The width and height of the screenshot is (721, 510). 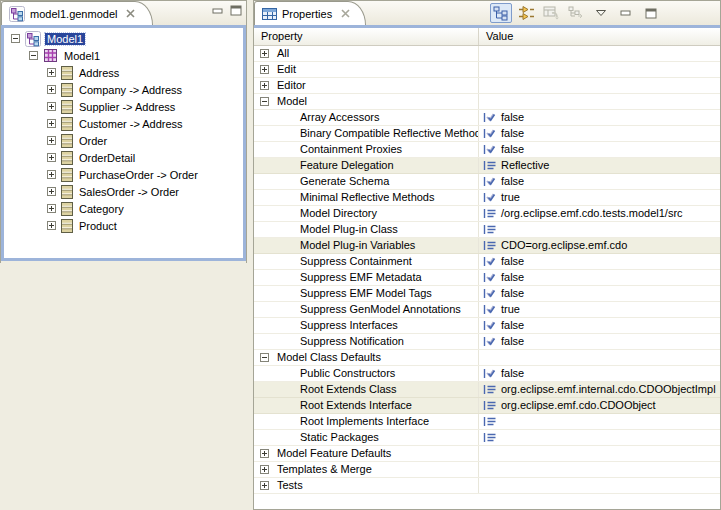 What do you see at coordinates (366, 278) in the screenshot?
I see `property-cell: Suppress EMF Metadata` at bounding box center [366, 278].